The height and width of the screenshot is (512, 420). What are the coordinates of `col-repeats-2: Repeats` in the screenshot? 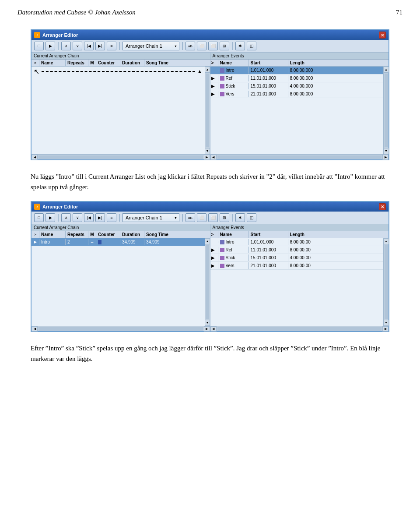 It's located at (77, 235).